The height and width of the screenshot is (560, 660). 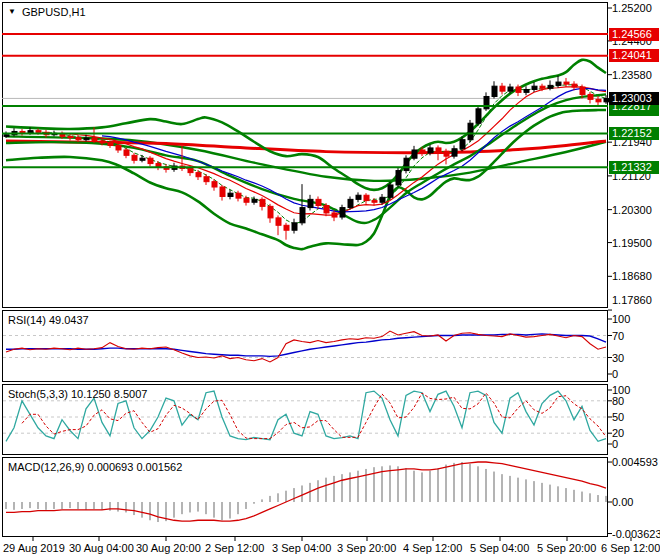 What do you see at coordinates (621, 319) in the screenshot?
I see `rsi-axis-label: 100` at bounding box center [621, 319].